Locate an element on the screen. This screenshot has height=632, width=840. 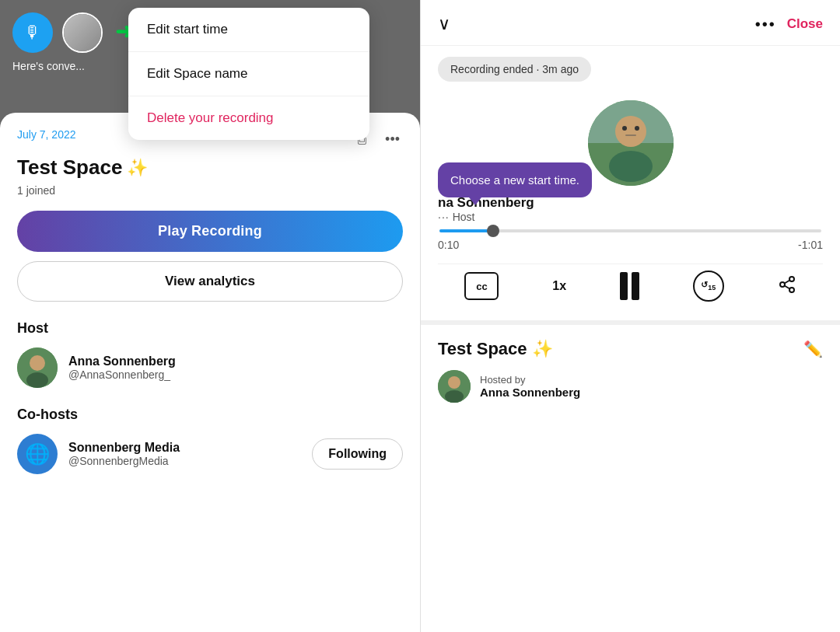
hosted-by-row: Hosted by Anna Sonnenberg is located at coordinates (630, 386).